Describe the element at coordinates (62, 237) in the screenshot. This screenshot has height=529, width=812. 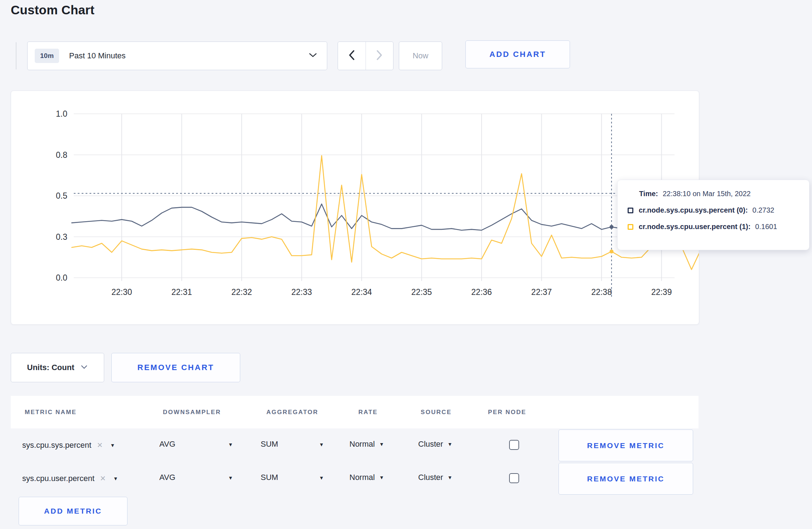
I see `y-axis-tick-label: 0.3` at that location.